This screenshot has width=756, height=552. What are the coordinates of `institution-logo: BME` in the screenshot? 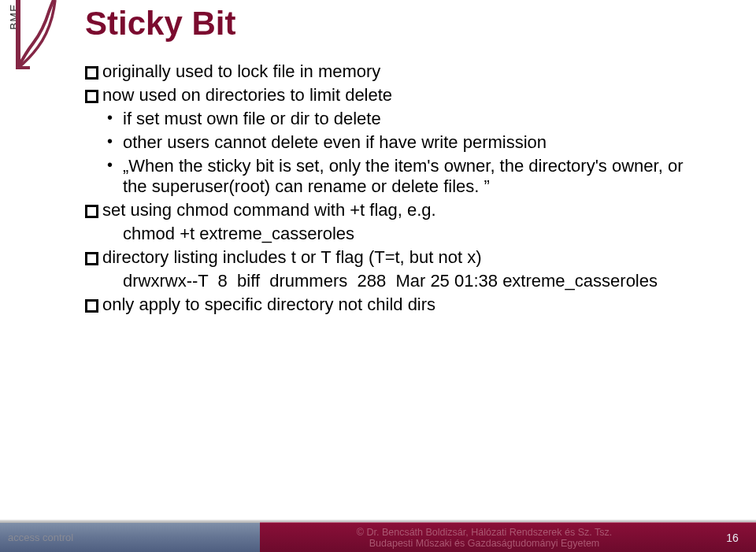 It's located at (32, 47).